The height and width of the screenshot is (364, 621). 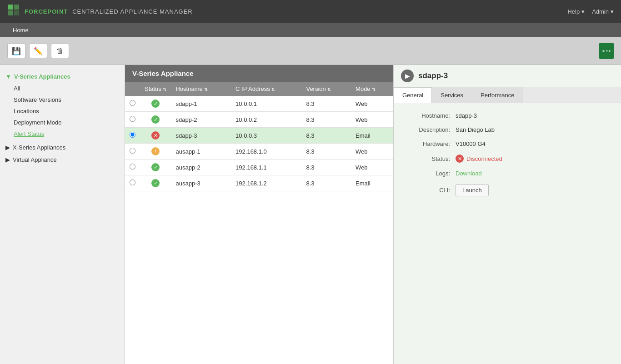 What do you see at coordinates (591, 12) in the screenshot?
I see `topbar-right: Help ▾ Admin ▾` at bounding box center [591, 12].